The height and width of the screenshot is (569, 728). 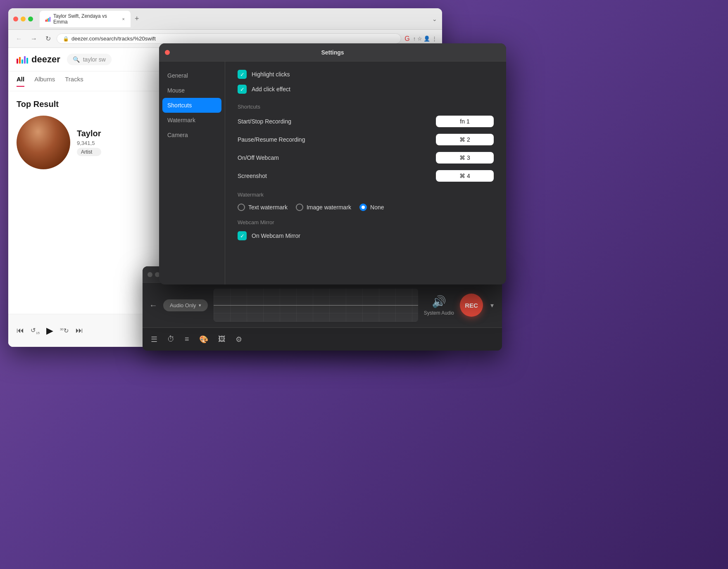 What do you see at coordinates (23, 19) in the screenshot?
I see `traffic-lights` at bounding box center [23, 19].